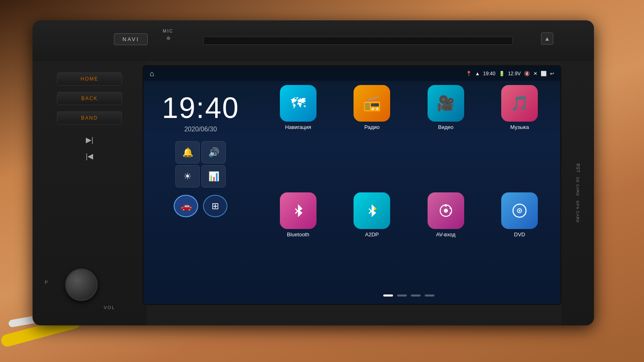 The image size is (644, 362). What do you see at coordinates (186, 206) in the screenshot?
I see `car-mode-button: 🚗` at bounding box center [186, 206].